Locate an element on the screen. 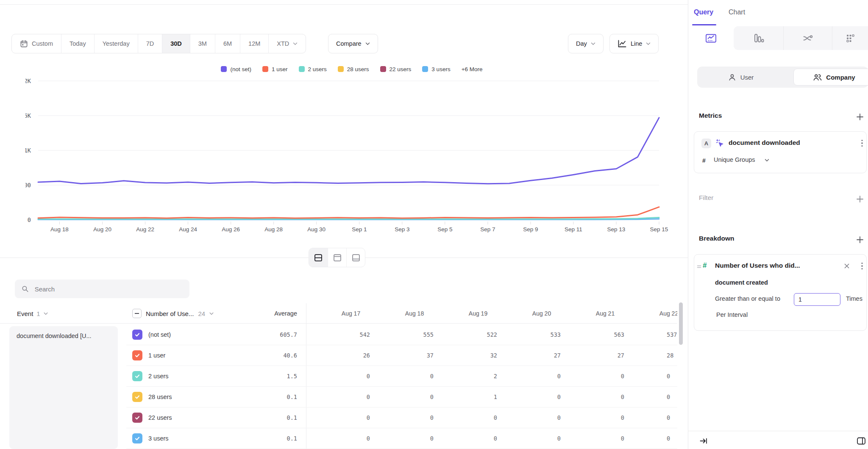  range-today: Today is located at coordinates (78, 44).